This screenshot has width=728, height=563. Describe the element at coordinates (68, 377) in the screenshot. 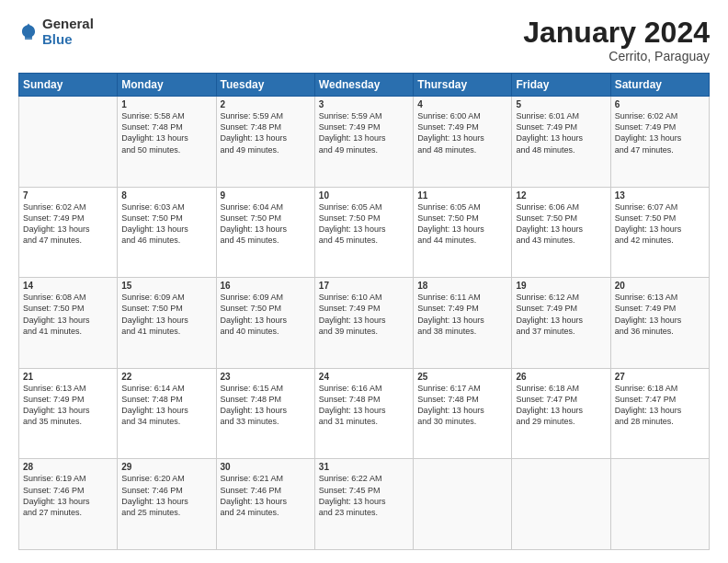

I see `day-number: 21` at that location.